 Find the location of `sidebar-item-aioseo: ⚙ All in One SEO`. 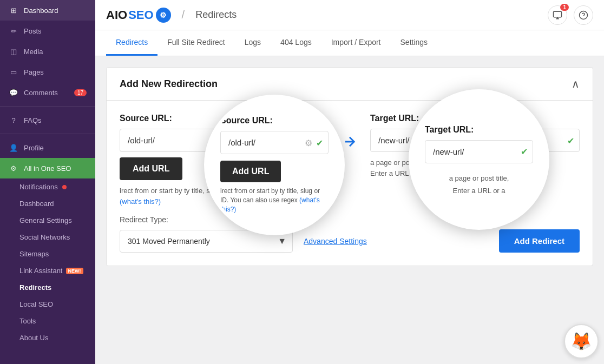

sidebar-item-aioseo: ⚙ All in One SEO is located at coordinates (48, 168).